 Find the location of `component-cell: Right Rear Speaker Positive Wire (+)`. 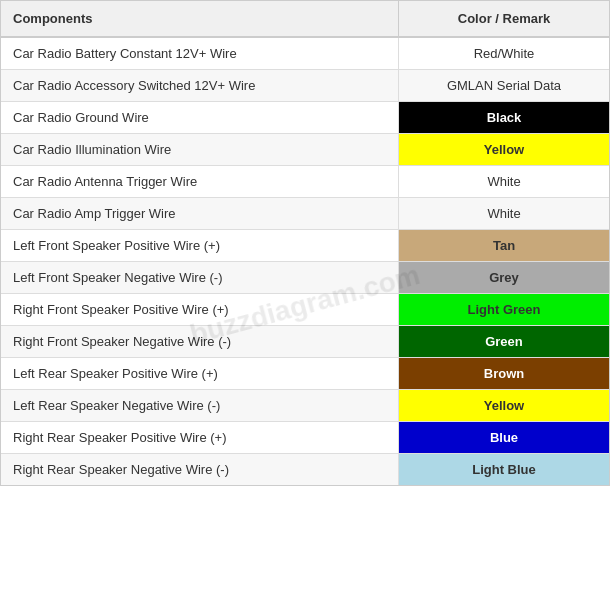

component-cell: Right Rear Speaker Positive Wire (+) is located at coordinates (200, 438).